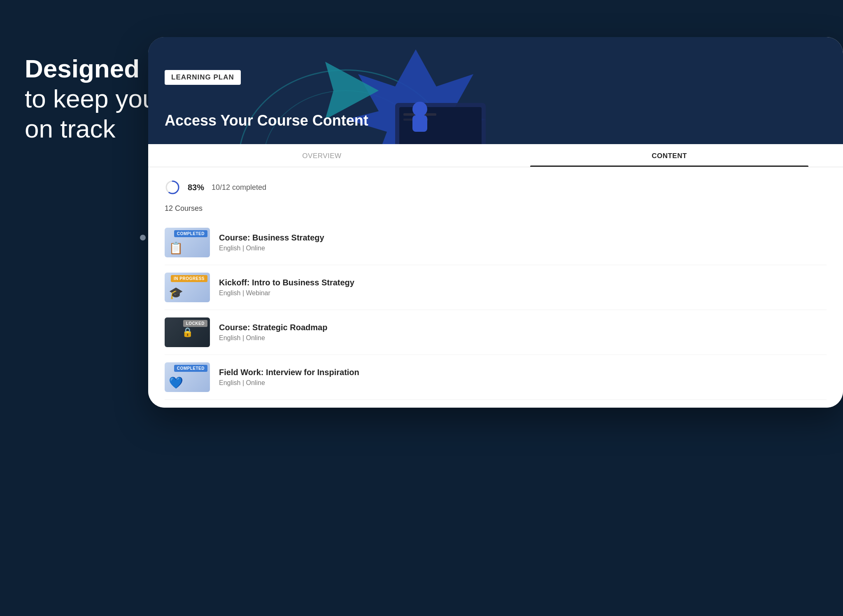 The image size is (843, 616). Describe the element at coordinates (273, 328) in the screenshot. I see `course-title: Course: Strategic Roadmap` at that location.